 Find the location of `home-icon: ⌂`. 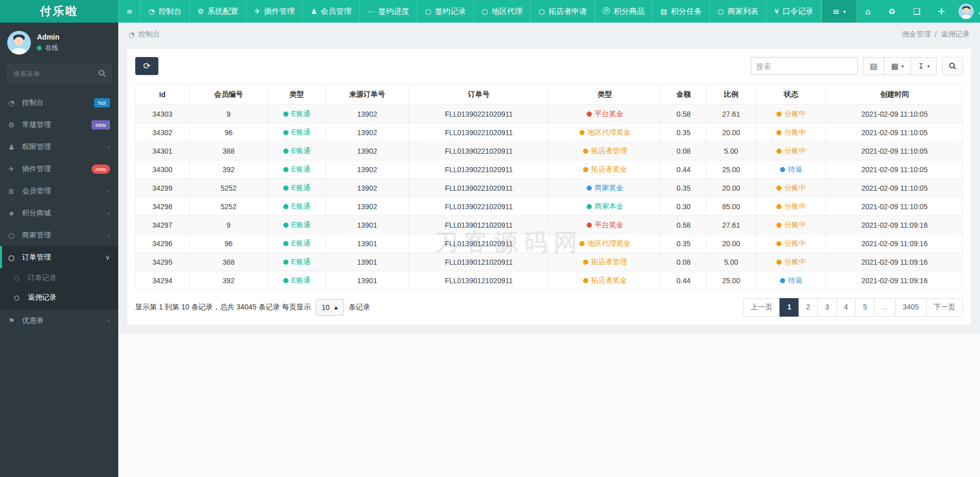

home-icon: ⌂ is located at coordinates (868, 11).